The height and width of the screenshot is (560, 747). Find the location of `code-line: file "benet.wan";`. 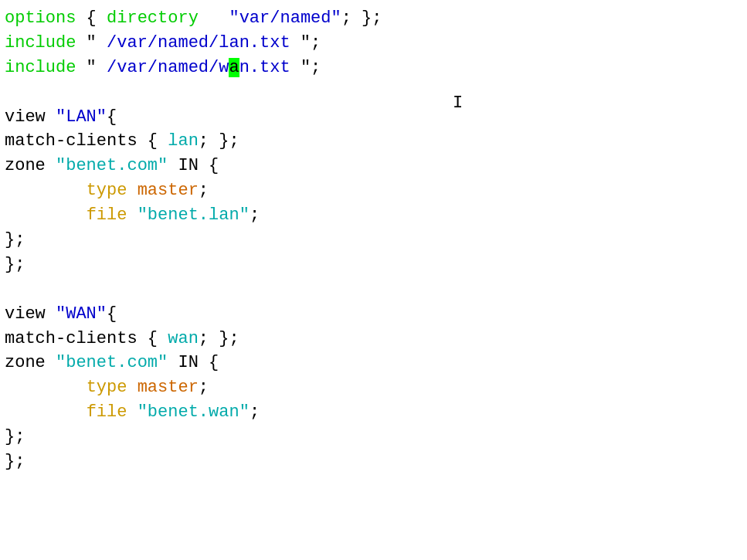

code-line: file "benet.wan"; is located at coordinates (374, 412).